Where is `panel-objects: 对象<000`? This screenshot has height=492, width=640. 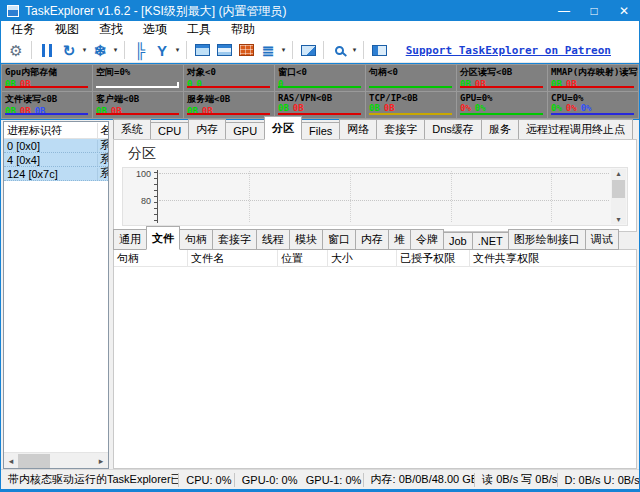
panel-objects: 对象<000 is located at coordinates (229, 78).